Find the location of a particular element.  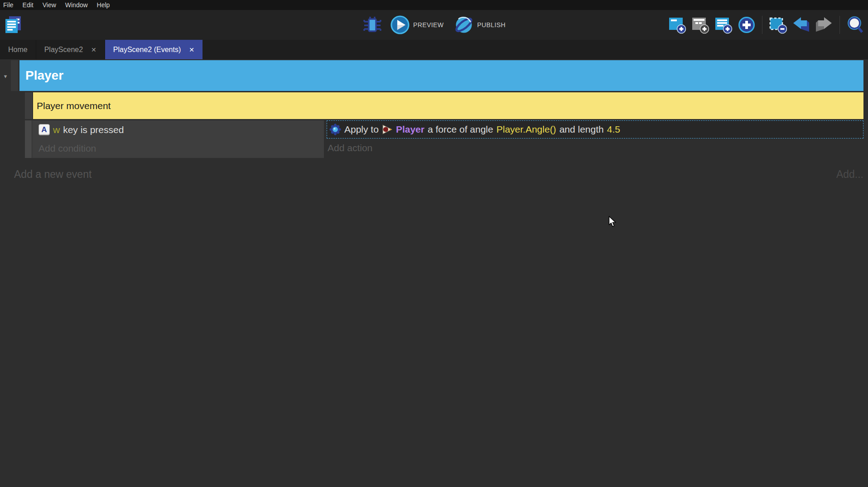

keyboard-key-icon: A is located at coordinates (44, 129).